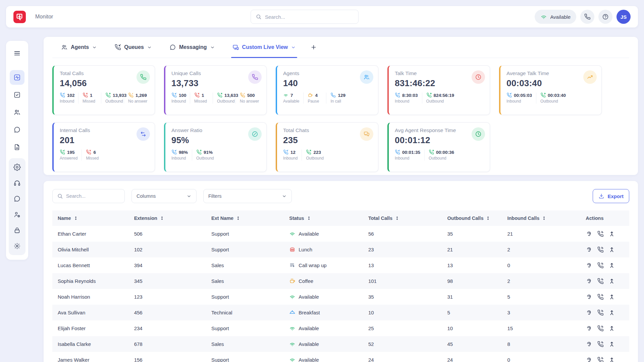 The width and height of the screenshot is (644, 362). What do you see at coordinates (17, 77) in the screenshot?
I see `sidebar-item-monitor` at bounding box center [17, 77].